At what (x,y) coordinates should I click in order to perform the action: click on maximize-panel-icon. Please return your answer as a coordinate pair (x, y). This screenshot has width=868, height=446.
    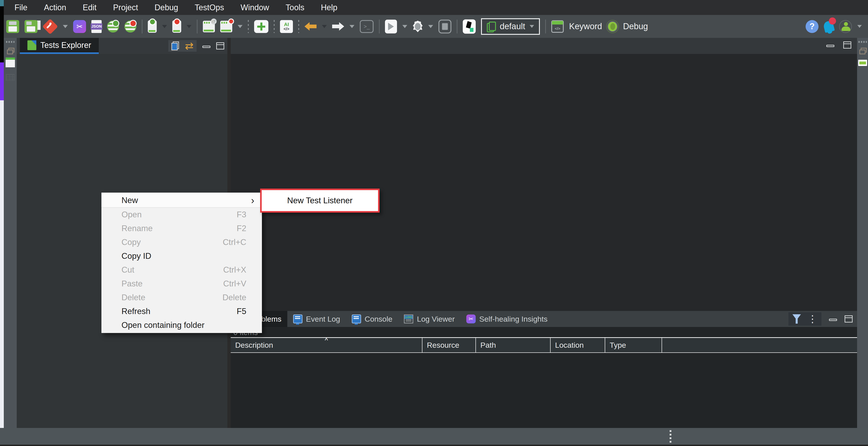
    Looking at the image, I should click on (220, 46).